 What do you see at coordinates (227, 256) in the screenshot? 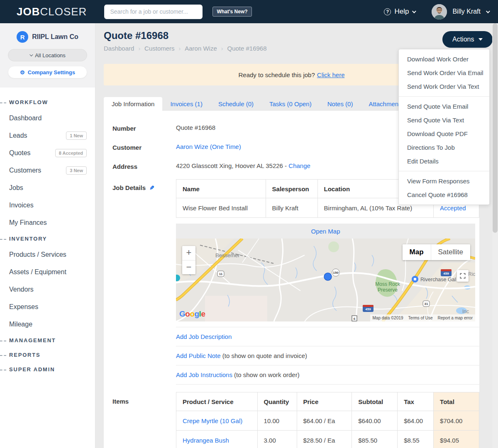
I see `map-label-bessemer: Bessemer` at bounding box center [227, 256].